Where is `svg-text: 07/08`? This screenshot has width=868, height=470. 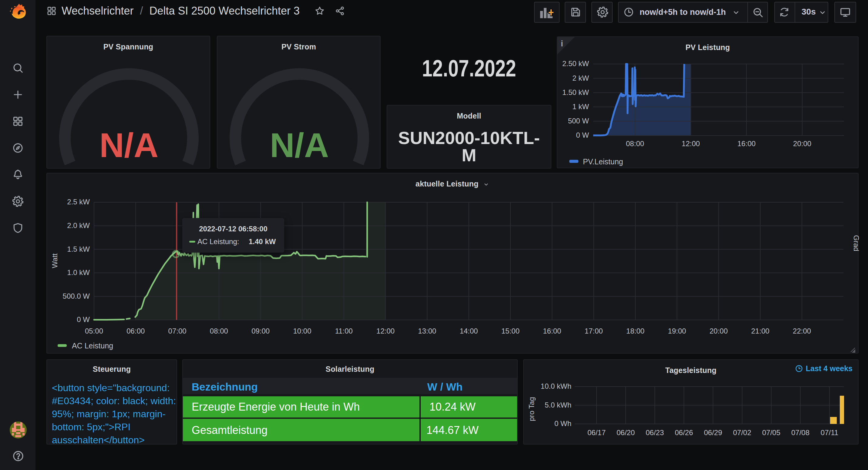
svg-text: 07/08 is located at coordinates (800, 433).